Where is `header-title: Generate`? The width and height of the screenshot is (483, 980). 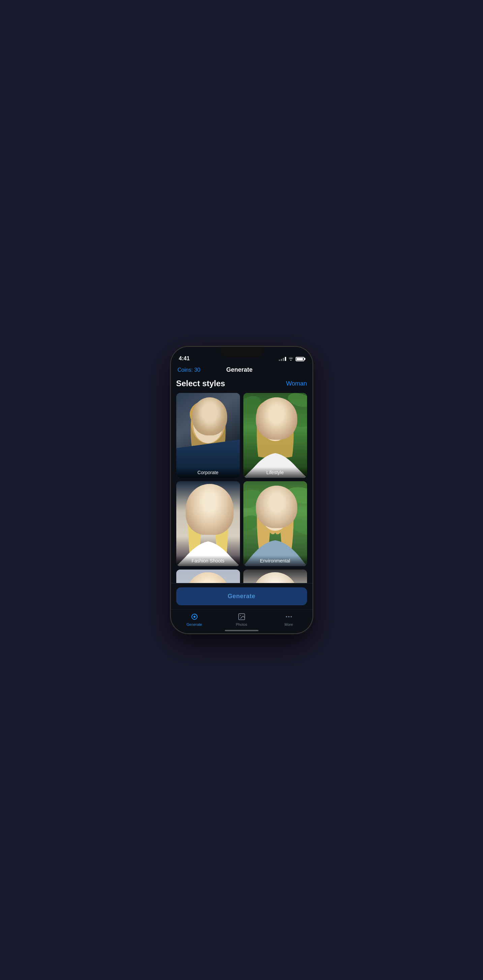 header-title: Generate is located at coordinates (239, 370).